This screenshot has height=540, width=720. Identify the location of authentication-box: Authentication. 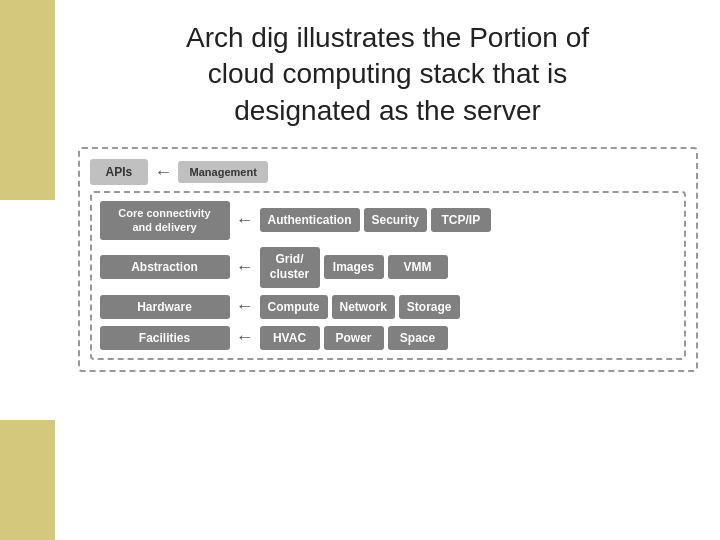
(310, 220).